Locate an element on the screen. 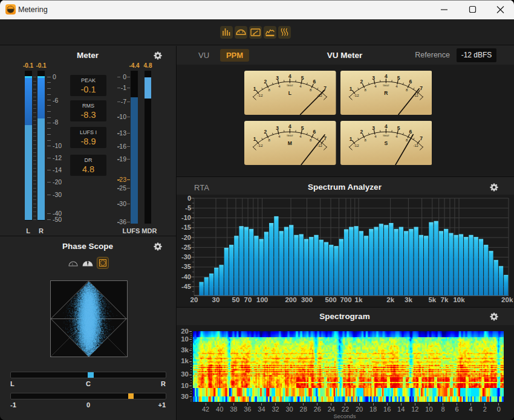  svg-text: L is located at coordinates (290, 93).